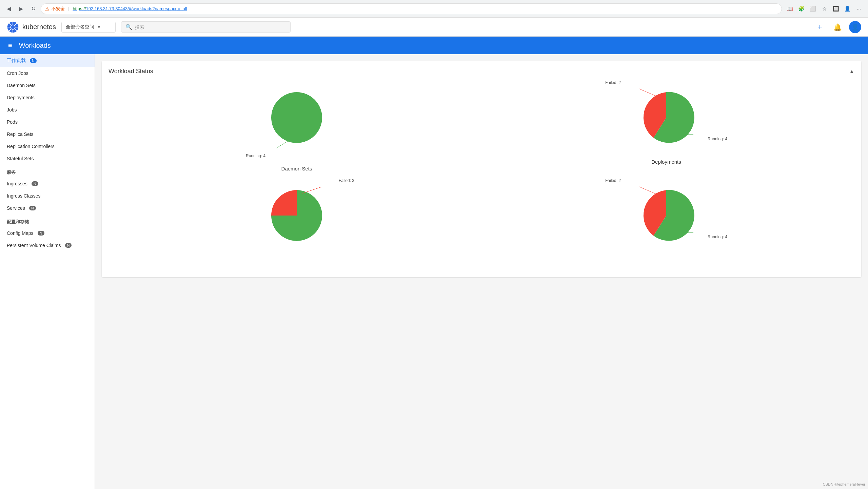  Describe the element at coordinates (58, 9) in the screenshot. I see `security-label: 不安全` at that location.